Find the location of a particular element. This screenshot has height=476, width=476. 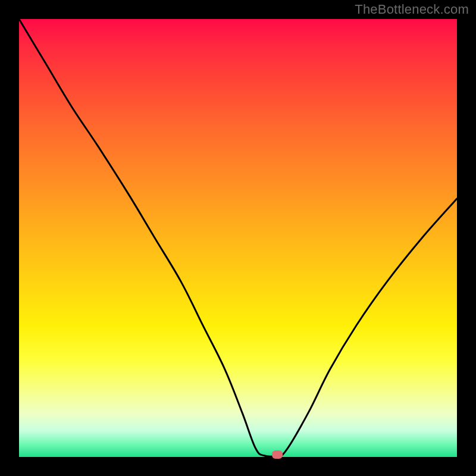

attribution-label: TheBottleneck.com is located at coordinates (412, 10).